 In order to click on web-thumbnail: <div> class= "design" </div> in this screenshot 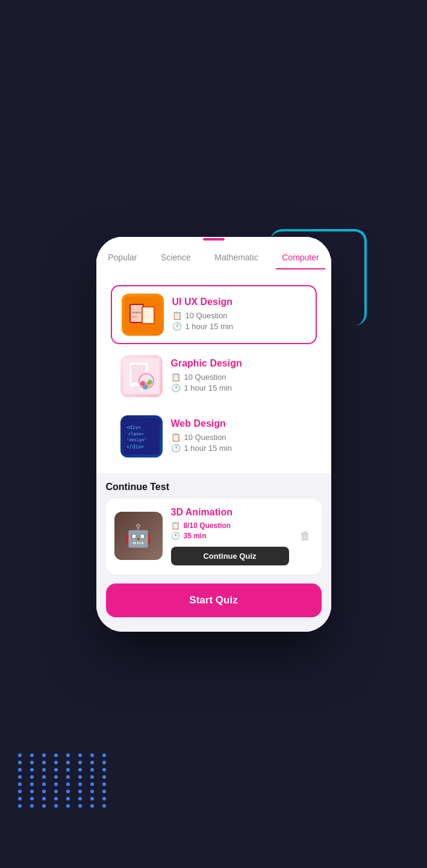, I will do `click(142, 436)`.